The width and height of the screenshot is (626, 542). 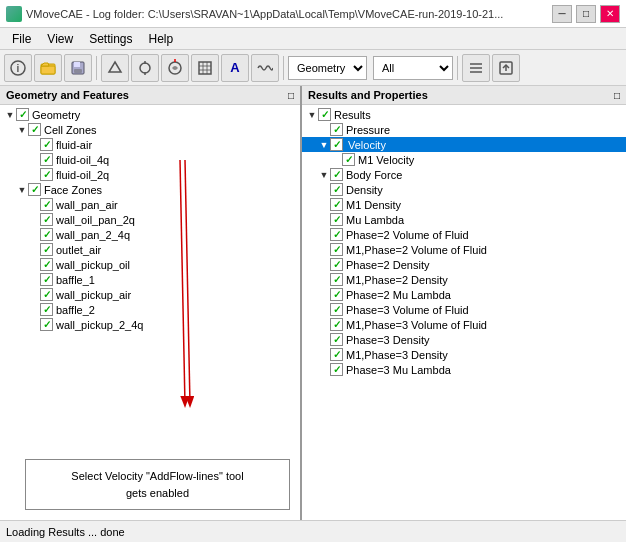 What do you see at coordinates (368, 130) in the screenshot?
I see `tree-label-pressure: Pressure` at bounding box center [368, 130].